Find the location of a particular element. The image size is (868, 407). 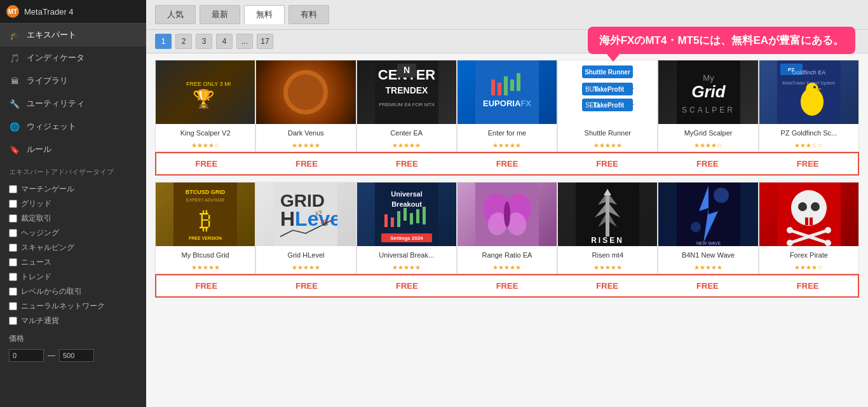

check-grid-input is located at coordinates (13, 204).